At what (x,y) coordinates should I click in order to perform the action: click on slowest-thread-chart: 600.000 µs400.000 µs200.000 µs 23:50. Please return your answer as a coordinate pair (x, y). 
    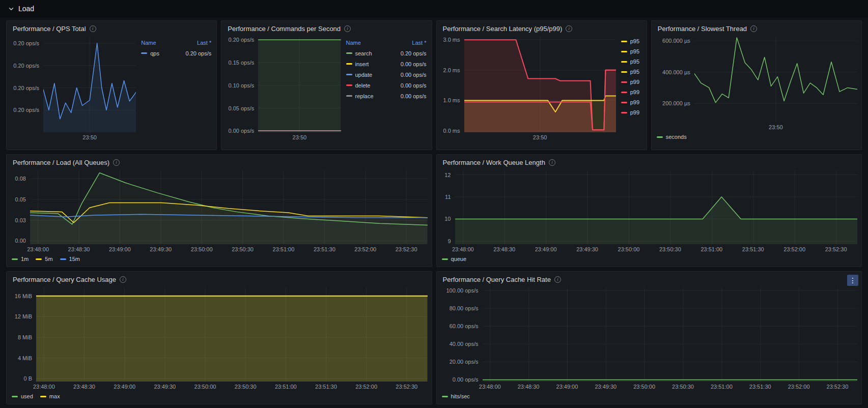
    Looking at the image, I should click on (757, 83).